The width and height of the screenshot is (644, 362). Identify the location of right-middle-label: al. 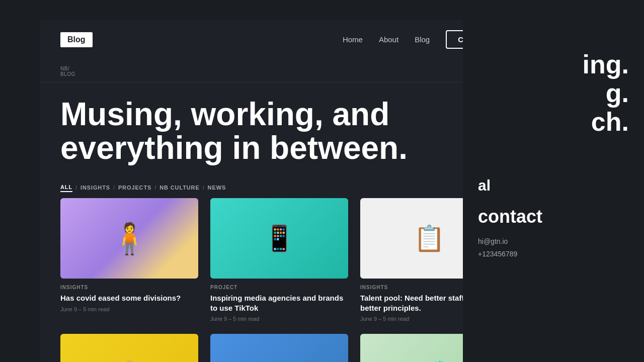
(553, 186).